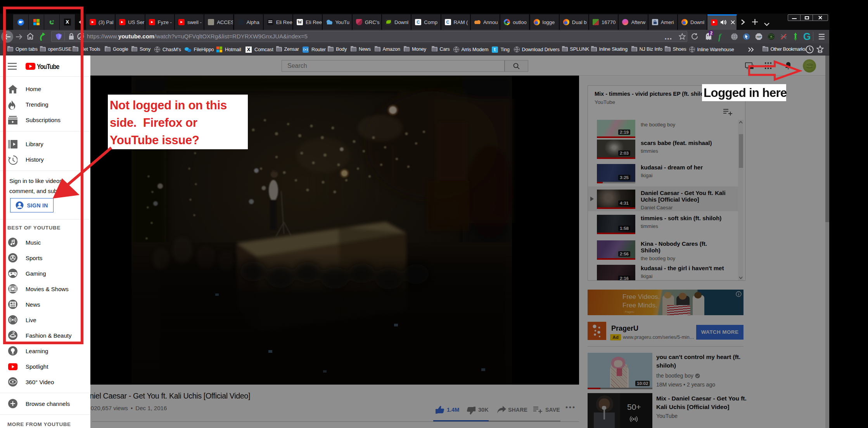  I want to click on svg-text: ABP, so click(759, 37).